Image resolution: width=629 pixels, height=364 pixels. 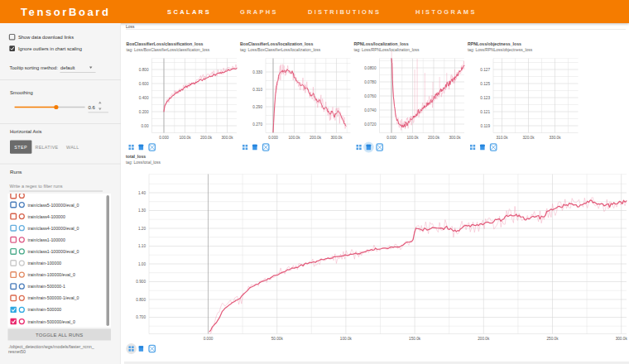 I want to click on svg-text: 310.0k, so click(x=502, y=137).